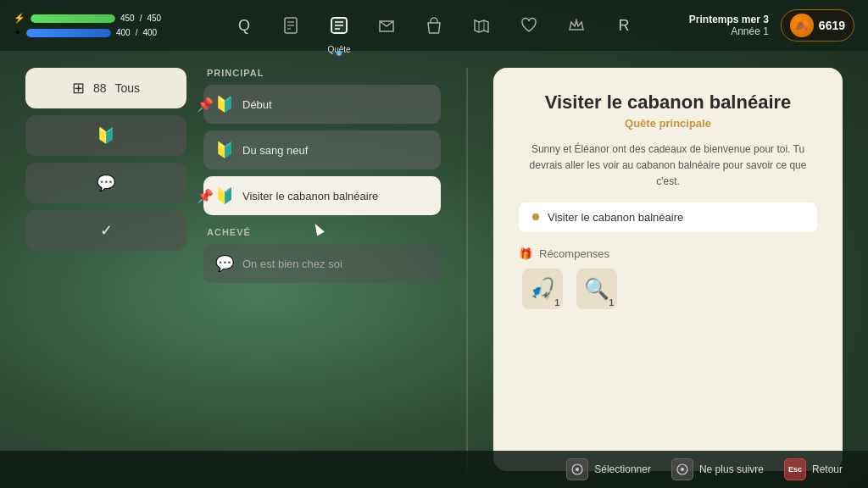 Image resolution: width=868 pixels, height=488 pixels. Describe the element at coordinates (576, 25) in the screenshot. I see `crown-icon` at that location.